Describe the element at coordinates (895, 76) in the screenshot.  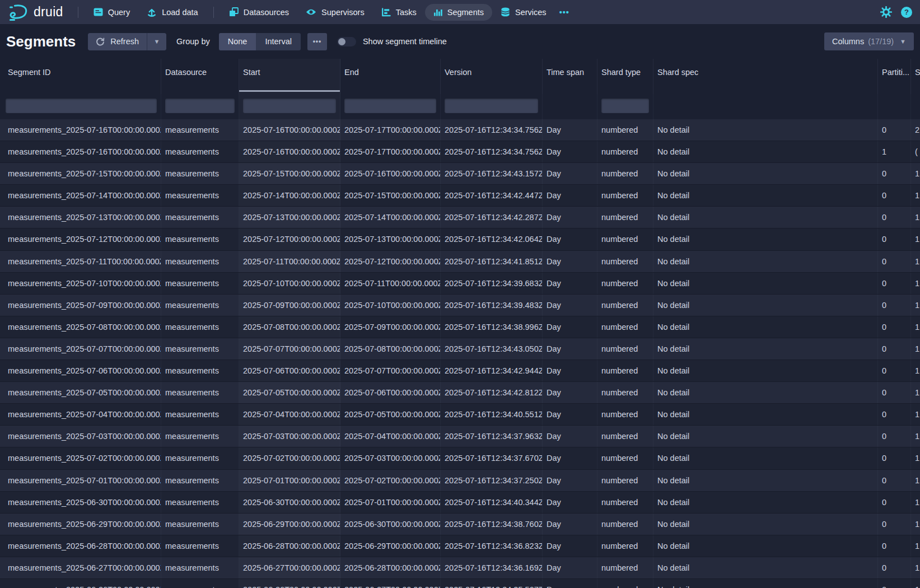
I see `column-header-partition: Partiti...` at that location.